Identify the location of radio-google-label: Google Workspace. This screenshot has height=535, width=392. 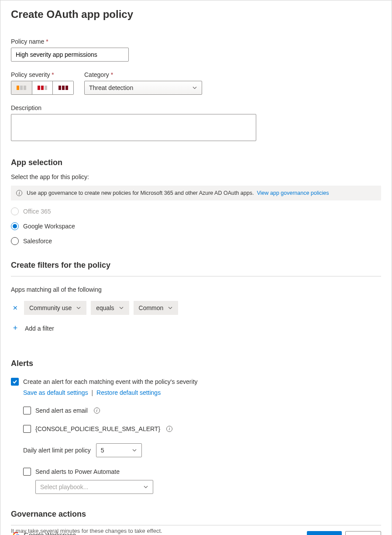
(49, 226).